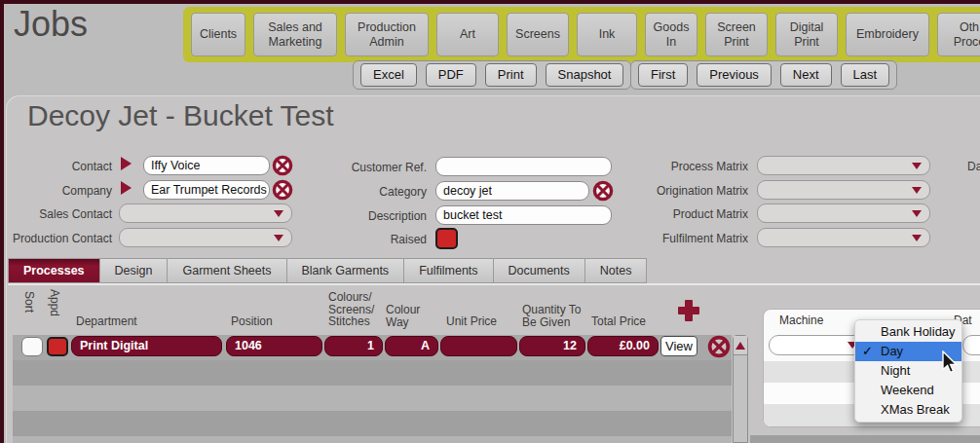 Image resolution: width=980 pixels, height=443 pixels. I want to click on col-sort-header: Sort, so click(29, 302).